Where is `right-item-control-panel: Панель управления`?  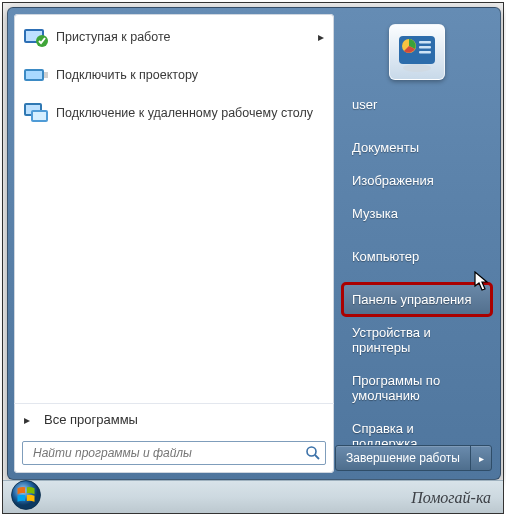
right-item-control-panel: Панель управления is located at coordinates (417, 300).